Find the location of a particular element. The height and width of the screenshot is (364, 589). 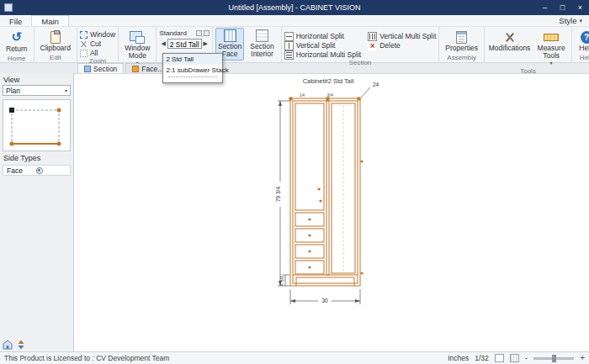

vertical-split-label: Vertical Split is located at coordinates (316, 45).